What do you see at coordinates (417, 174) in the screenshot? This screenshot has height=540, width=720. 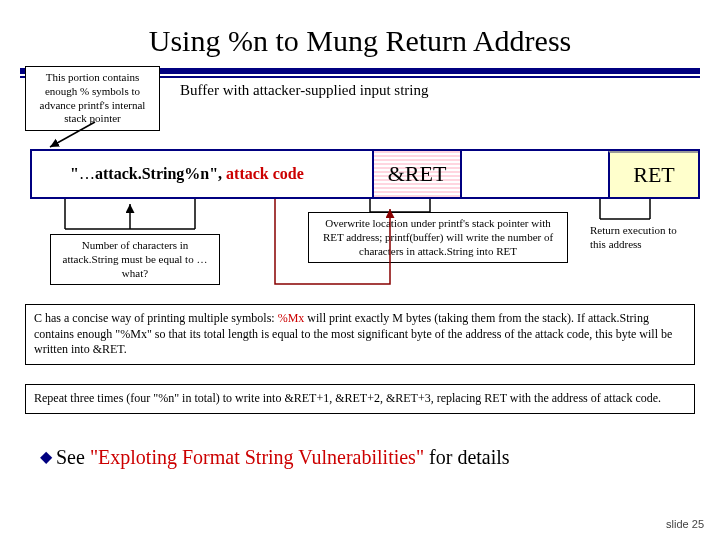 I see `segment-ret-address-ptr: &RET` at bounding box center [417, 174].